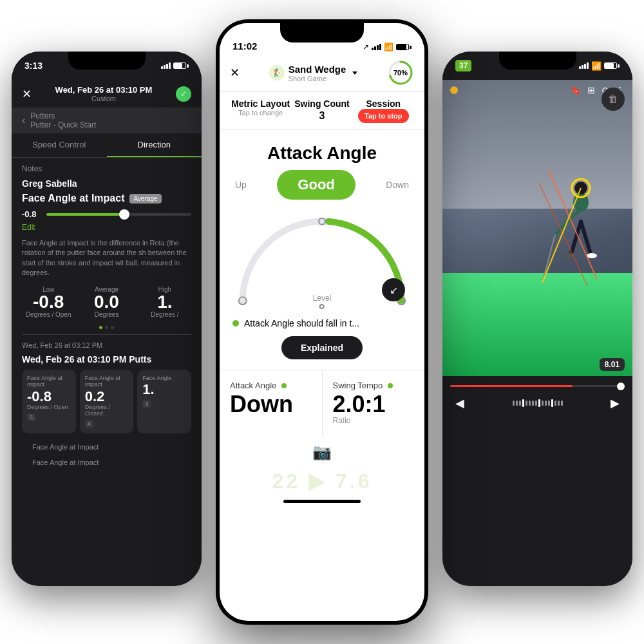 The height and width of the screenshot is (644, 644). I want to click on left-divider, so click(107, 335).